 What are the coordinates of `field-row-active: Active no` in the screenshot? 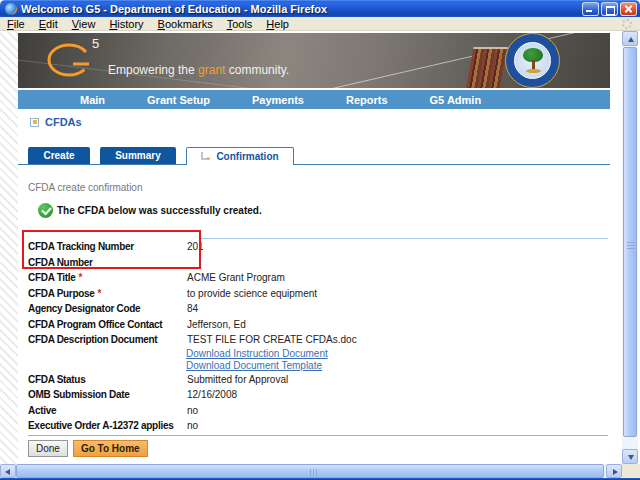 It's located at (318, 411).